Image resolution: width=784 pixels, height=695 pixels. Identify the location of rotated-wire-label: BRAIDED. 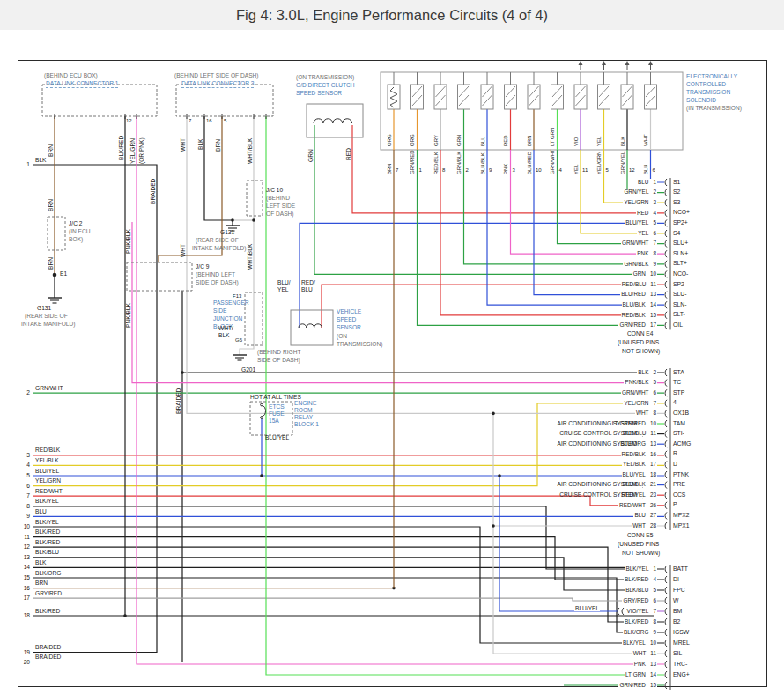
(153, 192).